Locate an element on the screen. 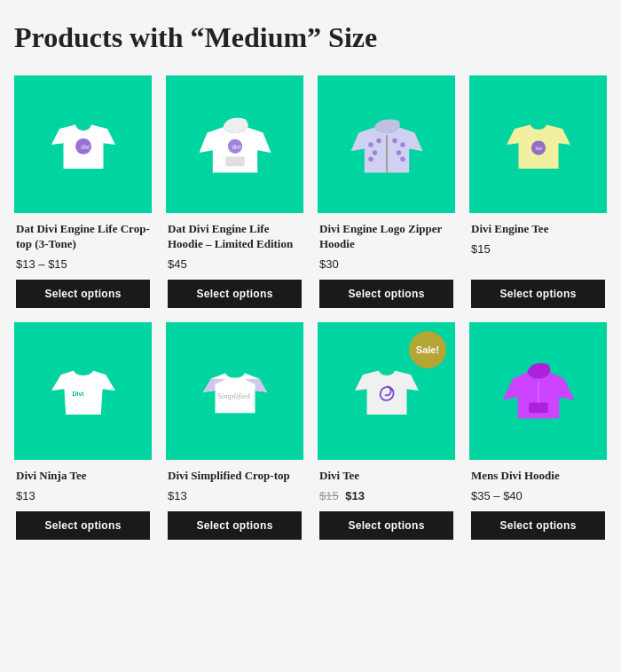  svg-text: Simplified is located at coordinates (234, 396).